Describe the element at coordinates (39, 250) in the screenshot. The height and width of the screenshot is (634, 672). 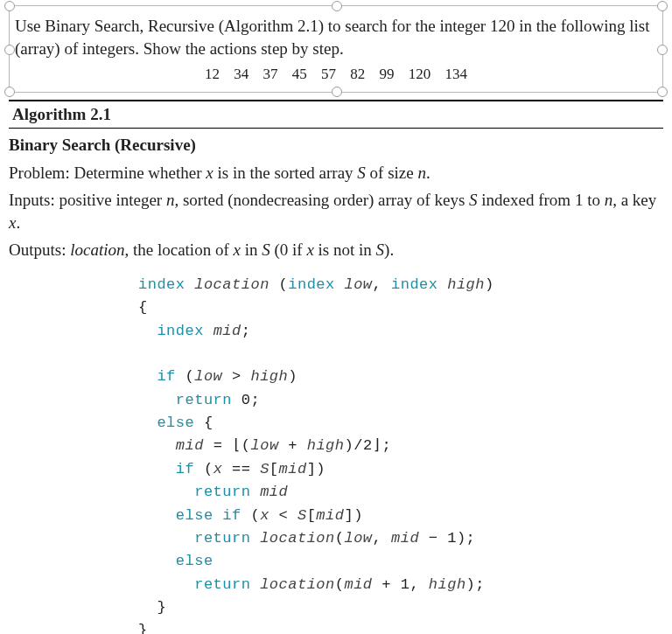
I see `text: Outputs:` at that location.